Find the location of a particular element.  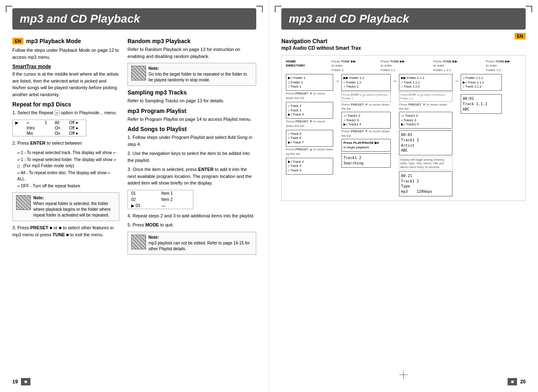

smarttrax-body: If the cursor is at the middle level whe… is located at coordinates (66, 84).